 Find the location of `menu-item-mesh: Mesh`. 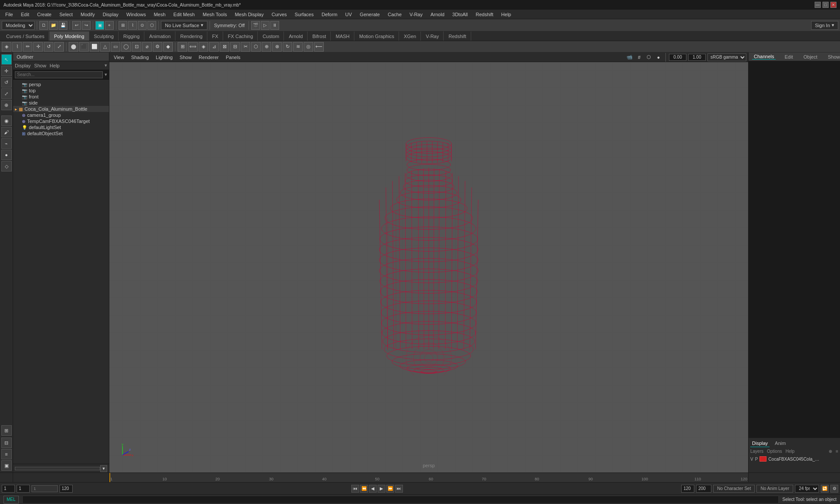

menu-item-mesh: Mesh is located at coordinates (159, 14).